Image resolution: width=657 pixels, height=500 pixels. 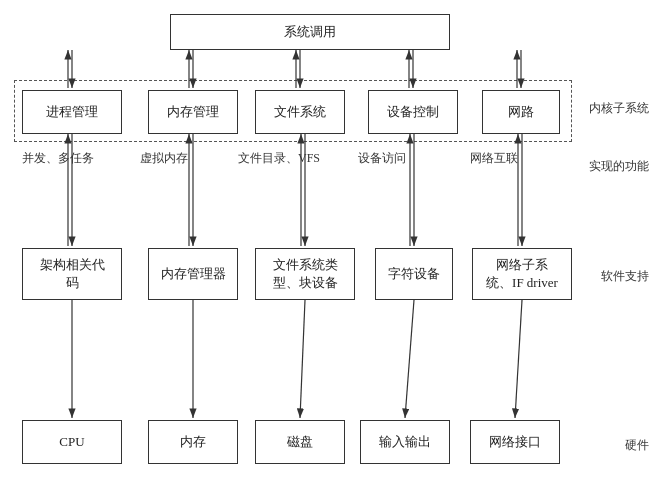 What do you see at coordinates (405, 442) in the screenshot?
I see `io-box: 输入输出` at bounding box center [405, 442].